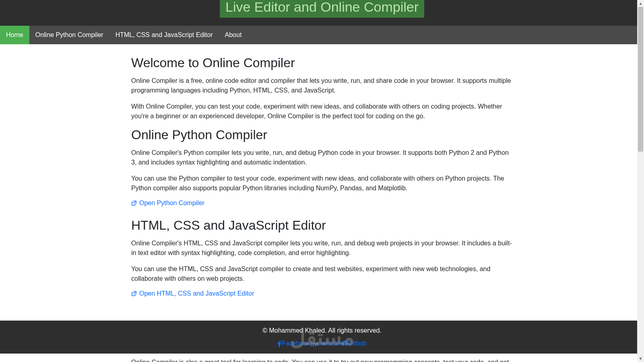 This screenshot has height=362, width=644. I want to click on footer-social-links: Facebook Linkedin Github, so click(322, 343).